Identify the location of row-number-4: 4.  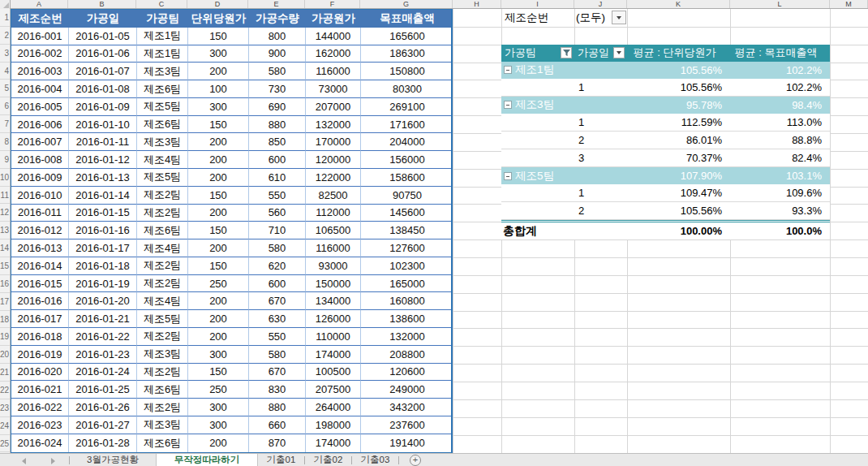
(5, 71).